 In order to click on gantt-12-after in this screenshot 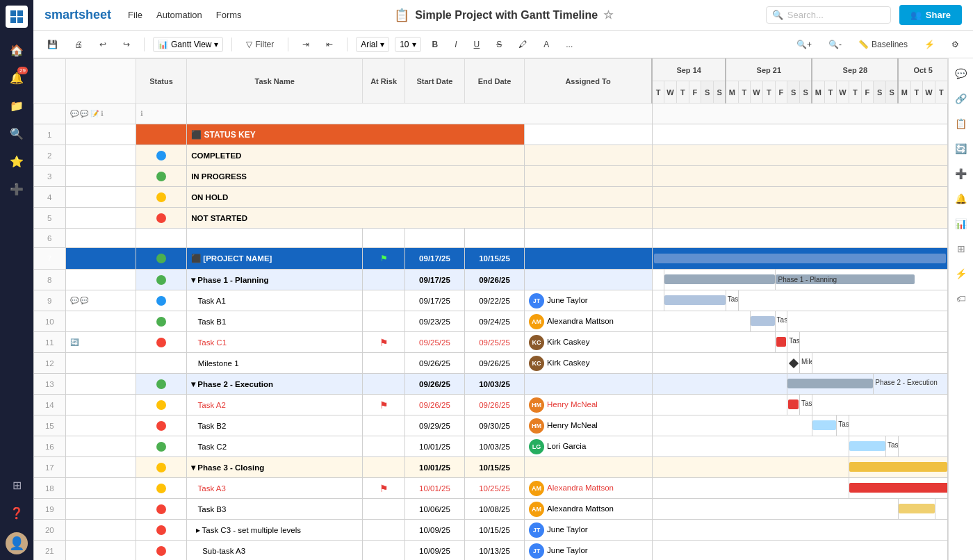, I will do `click(880, 363)`.